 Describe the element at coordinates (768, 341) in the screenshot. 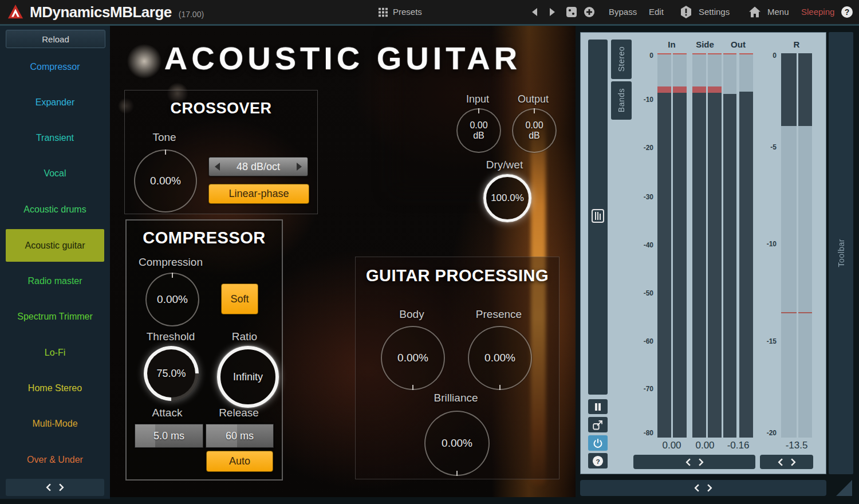

I see `r-scale--15: -15` at that location.